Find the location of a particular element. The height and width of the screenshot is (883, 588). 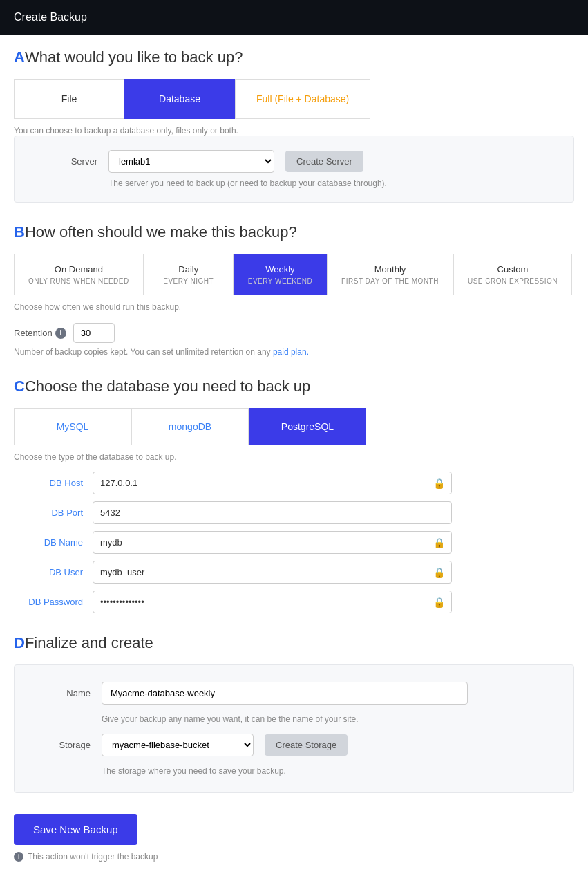

finalize-storage-hint: The storage where you need to save your … is located at coordinates (328, 771).